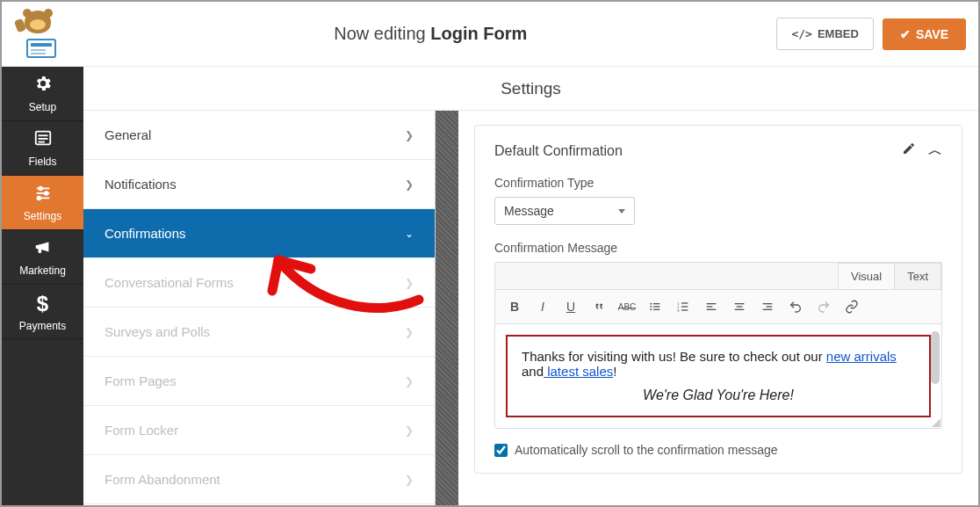 The image size is (980, 507). I want to click on msg-part1: Thanks for visiting with us! Be sure to …, so click(674, 357).